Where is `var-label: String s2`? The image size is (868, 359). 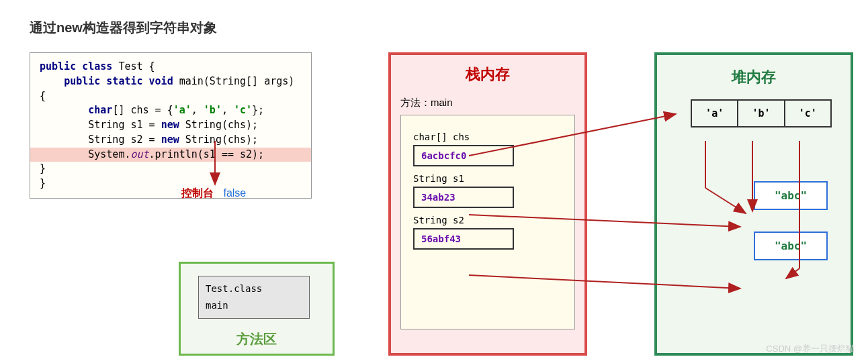 var-label: String s2 is located at coordinates (488, 220).